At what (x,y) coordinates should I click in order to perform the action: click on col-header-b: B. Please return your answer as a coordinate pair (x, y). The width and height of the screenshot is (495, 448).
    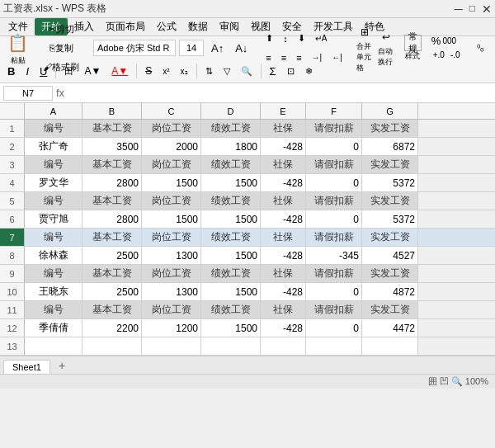
    Looking at the image, I should click on (112, 111).